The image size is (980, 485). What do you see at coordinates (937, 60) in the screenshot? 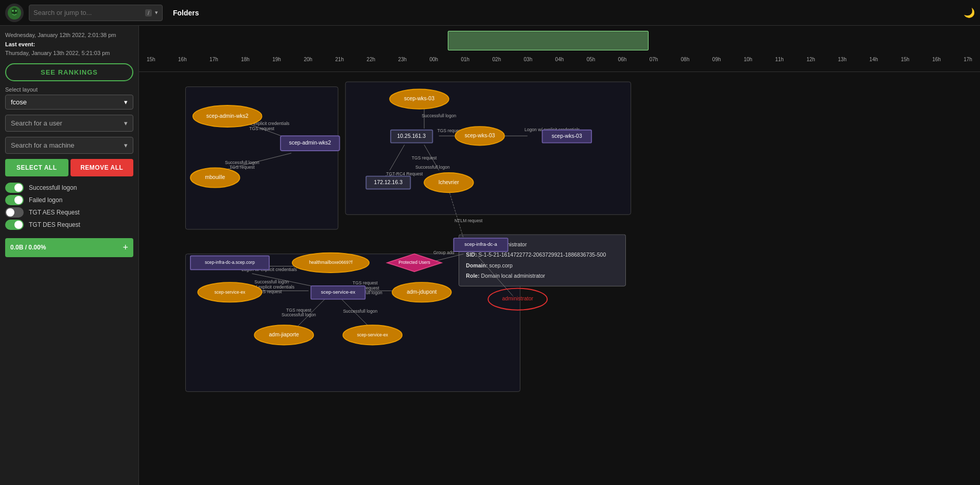
I see `tick-16h-2: 16h` at bounding box center [937, 60].